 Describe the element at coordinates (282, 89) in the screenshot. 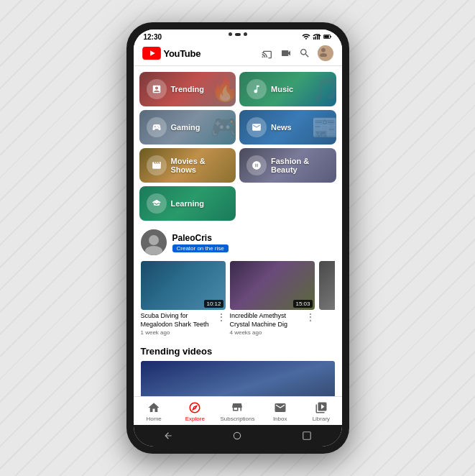

I see `music-label: Music` at that location.